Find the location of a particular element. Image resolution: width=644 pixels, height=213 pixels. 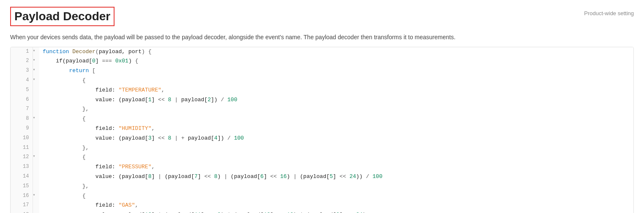

page-title: Payload Decoder is located at coordinates (63, 16).